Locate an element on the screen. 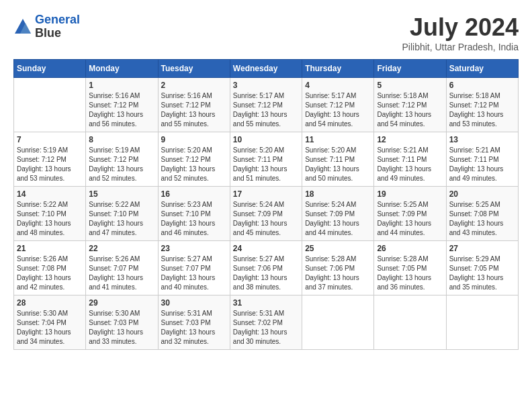 The width and height of the screenshot is (532, 411). day-number: 24 is located at coordinates (266, 248).